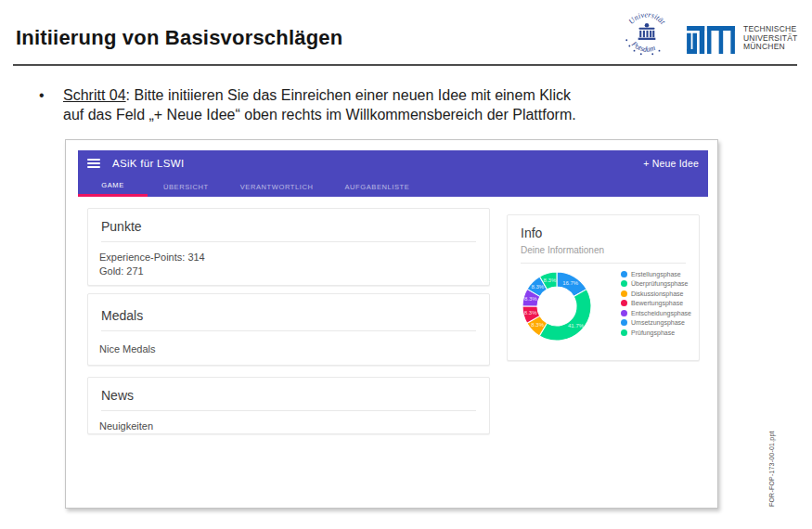 The image size is (812, 529). What do you see at coordinates (603, 264) in the screenshot?
I see `divider` at bounding box center [603, 264].